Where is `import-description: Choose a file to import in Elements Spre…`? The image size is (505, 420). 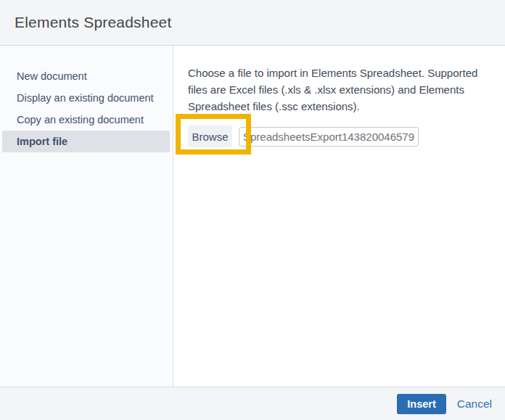
import-description: Choose a file to import in Elements Spre… is located at coordinates (340, 90).